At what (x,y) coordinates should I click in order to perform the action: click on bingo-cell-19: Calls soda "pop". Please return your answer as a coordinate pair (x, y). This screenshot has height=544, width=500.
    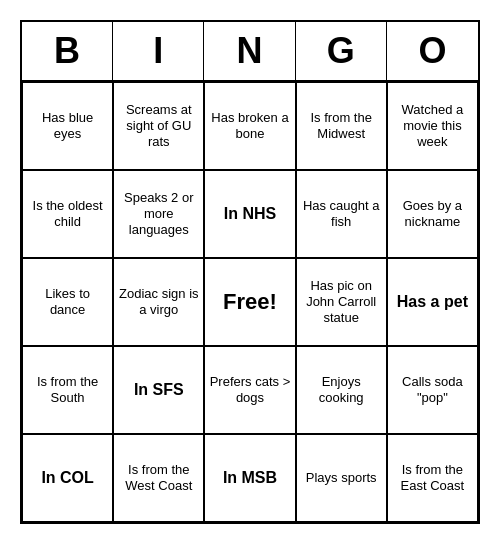
    Looking at the image, I should click on (432, 390).